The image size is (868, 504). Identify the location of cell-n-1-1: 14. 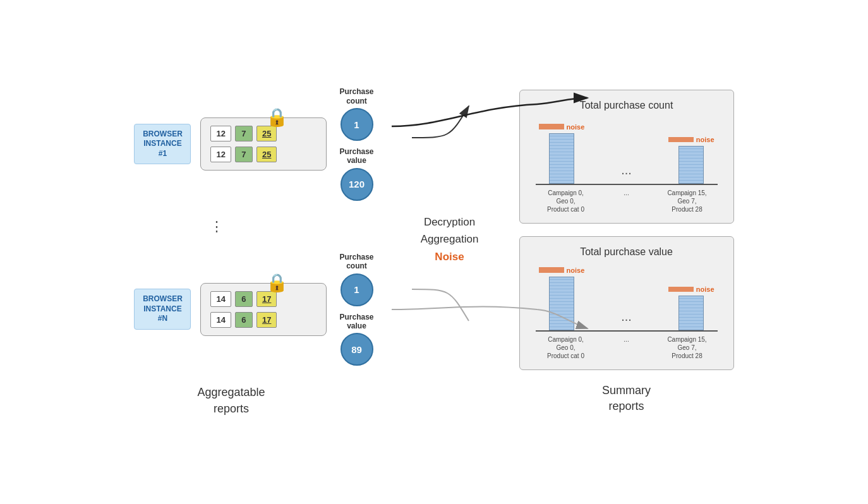
(220, 299).